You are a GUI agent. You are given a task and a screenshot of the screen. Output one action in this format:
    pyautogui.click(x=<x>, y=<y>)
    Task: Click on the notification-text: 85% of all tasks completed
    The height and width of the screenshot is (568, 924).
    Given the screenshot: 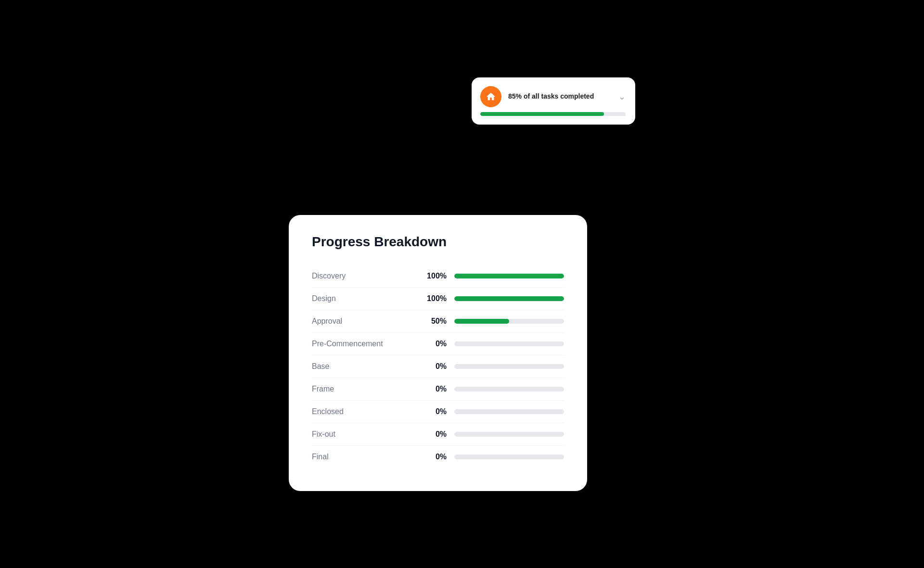 What is the action you would take?
    pyautogui.click(x=560, y=97)
    